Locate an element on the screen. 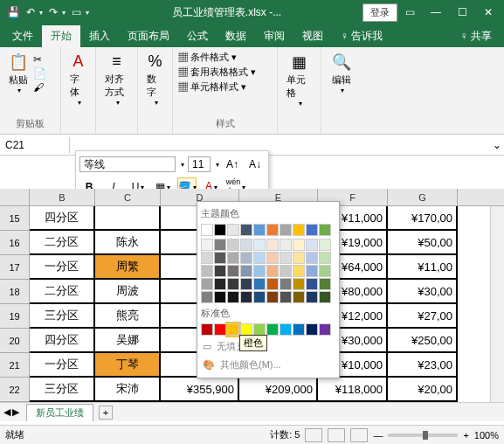  font-name-input is located at coordinates (128, 164).